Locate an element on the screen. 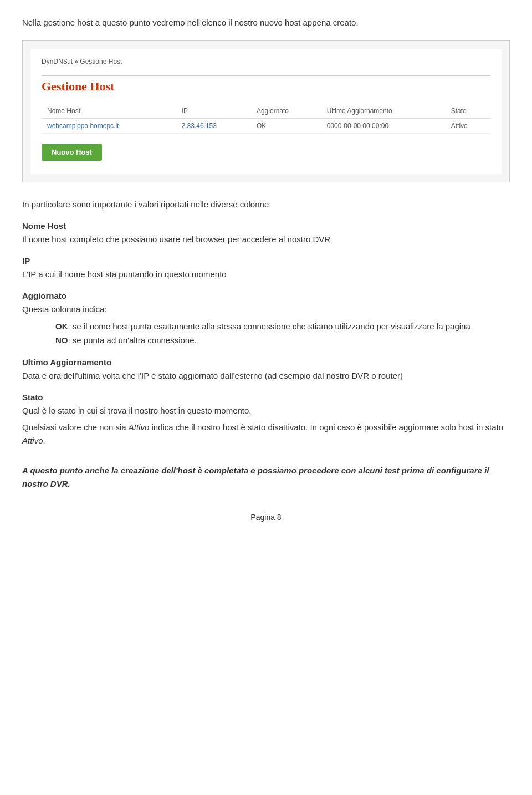 This screenshot has width=532, height=795. nuovo-host-button: Nuovo Host is located at coordinates (72, 152).